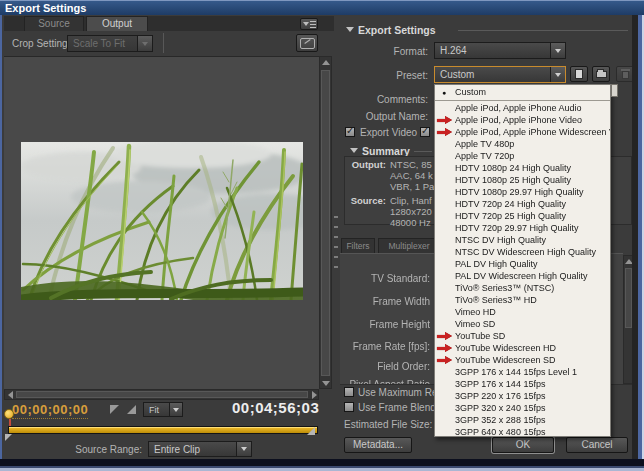 The width and height of the screenshot is (644, 471). Describe the element at coordinates (602, 74) in the screenshot. I see `folder-icon` at that location.